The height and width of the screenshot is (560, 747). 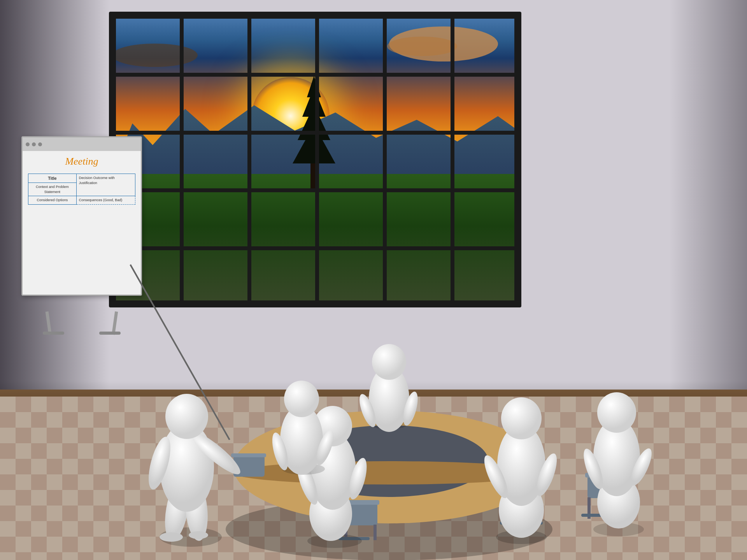 What do you see at coordinates (82, 216) in the screenshot?
I see `whiteboard: Meeting Title Decision Outcome with Just…` at bounding box center [82, 216].